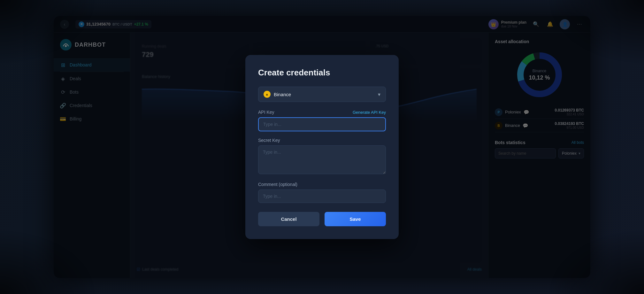  What do you see at coordinates (322, 112) in the screenshot?
I see `api-key-label-row: API Key Generate API Key` at bounding box center [322, 112].